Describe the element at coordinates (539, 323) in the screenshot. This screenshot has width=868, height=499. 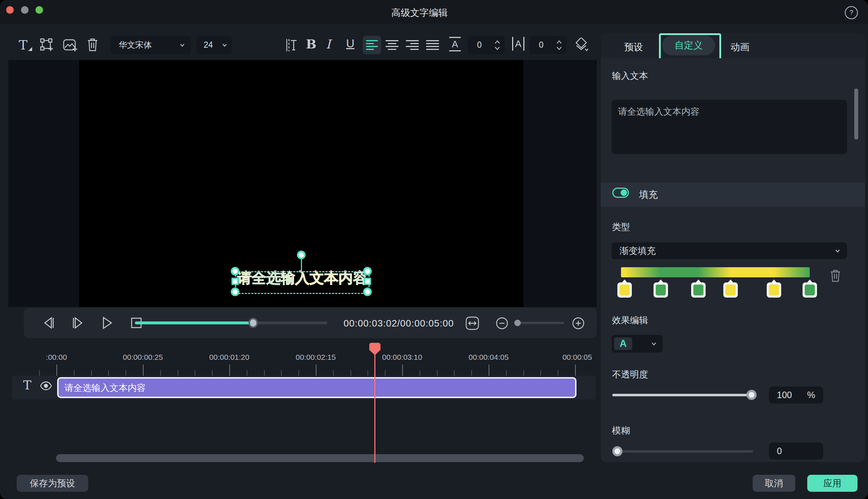
I see `timeline-zoom-slider` at that location.